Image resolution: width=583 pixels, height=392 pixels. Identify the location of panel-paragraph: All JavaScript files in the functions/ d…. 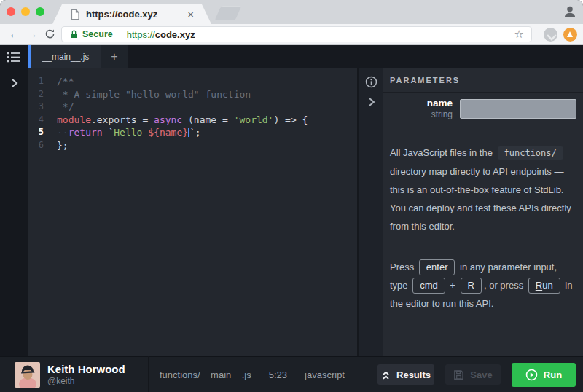
(482, 189).